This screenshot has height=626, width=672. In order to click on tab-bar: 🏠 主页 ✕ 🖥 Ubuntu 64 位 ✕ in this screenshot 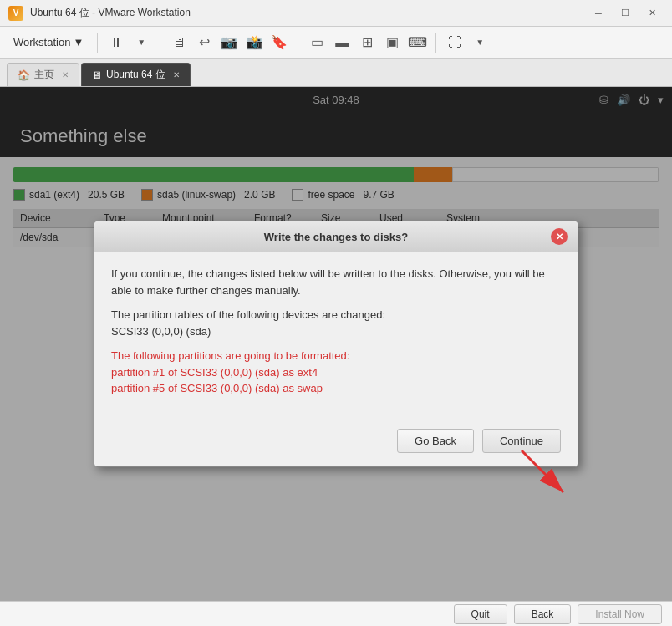, I will do `click(336, 73)`.